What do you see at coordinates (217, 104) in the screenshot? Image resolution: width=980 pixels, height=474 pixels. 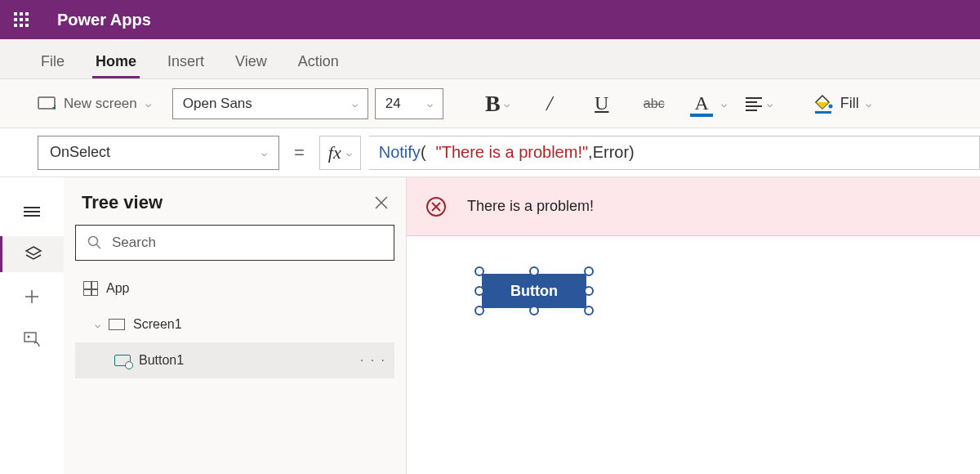 I see `font-family-value: Open Sans` at bounding box center [217, 104].